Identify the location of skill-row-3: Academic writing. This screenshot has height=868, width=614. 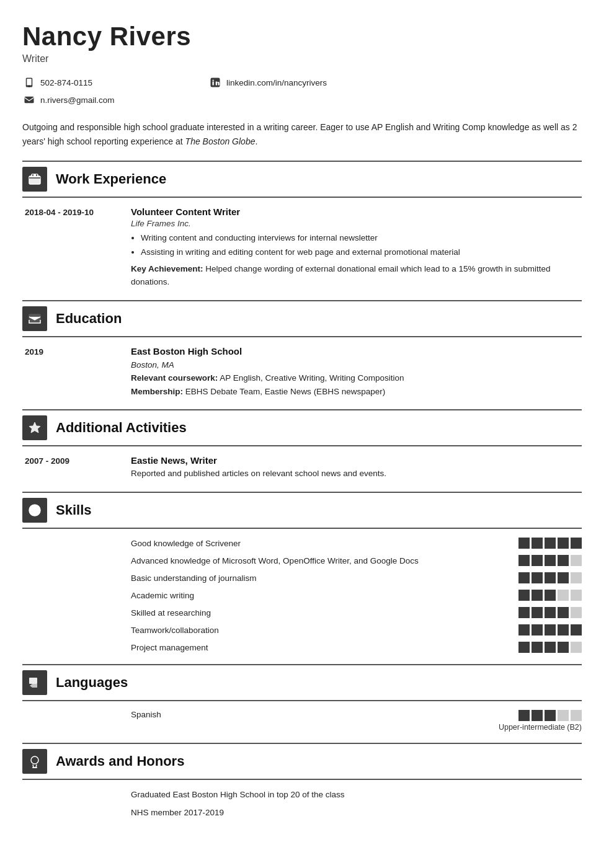
(302, 595).